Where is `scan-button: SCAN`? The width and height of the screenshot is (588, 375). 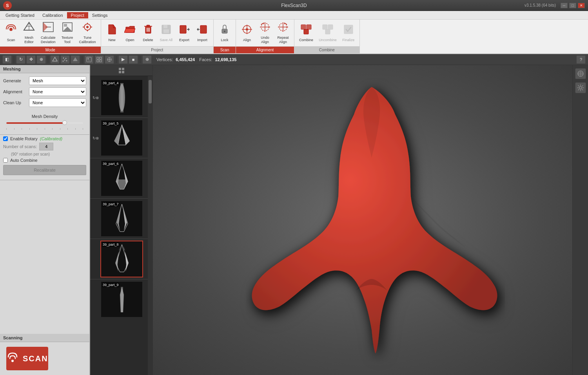 scan-button: SCAN is located at coordinates (27, 359).